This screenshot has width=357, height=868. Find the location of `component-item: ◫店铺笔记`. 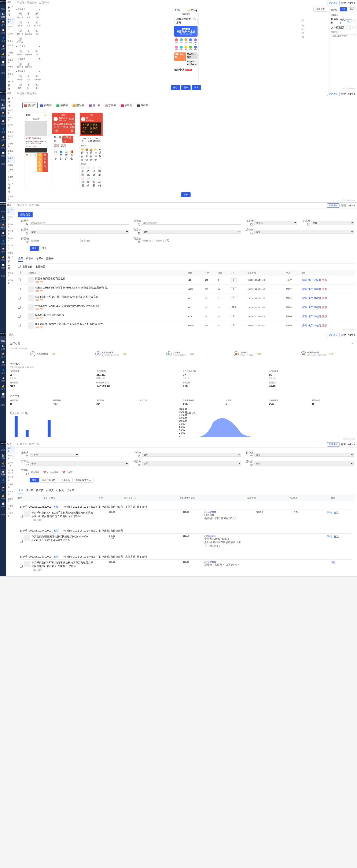

component-item: ◫店铺笔记 is located at coordinates (28, 32).